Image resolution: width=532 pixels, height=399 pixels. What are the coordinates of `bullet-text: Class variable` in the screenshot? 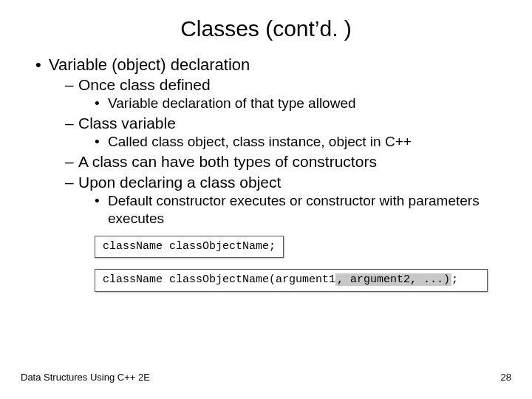 It's located at (127, 123).